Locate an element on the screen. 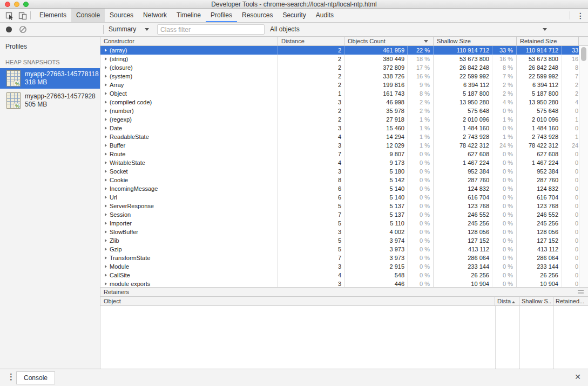 The height and width of the screenshot is (386, 588). column-header-constructor: Constructor is located at coordinates (189, 41).